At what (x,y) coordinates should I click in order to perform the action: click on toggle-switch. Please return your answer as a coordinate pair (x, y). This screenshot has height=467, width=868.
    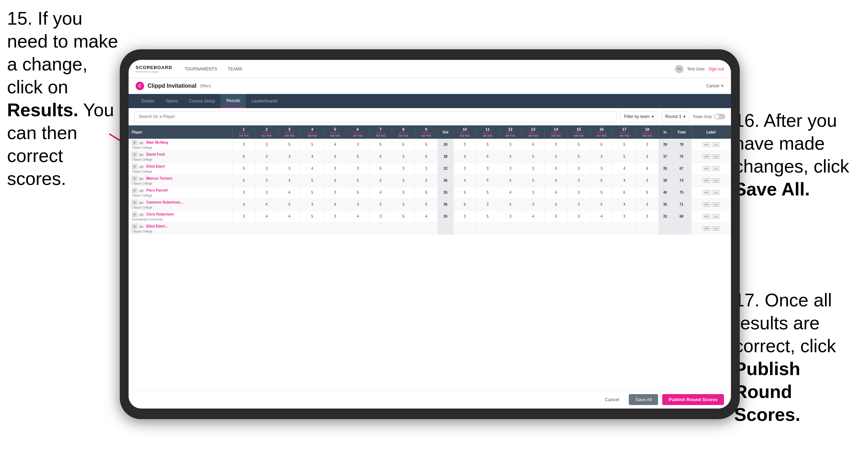
    Looking at the image, I should click on (720, 117).